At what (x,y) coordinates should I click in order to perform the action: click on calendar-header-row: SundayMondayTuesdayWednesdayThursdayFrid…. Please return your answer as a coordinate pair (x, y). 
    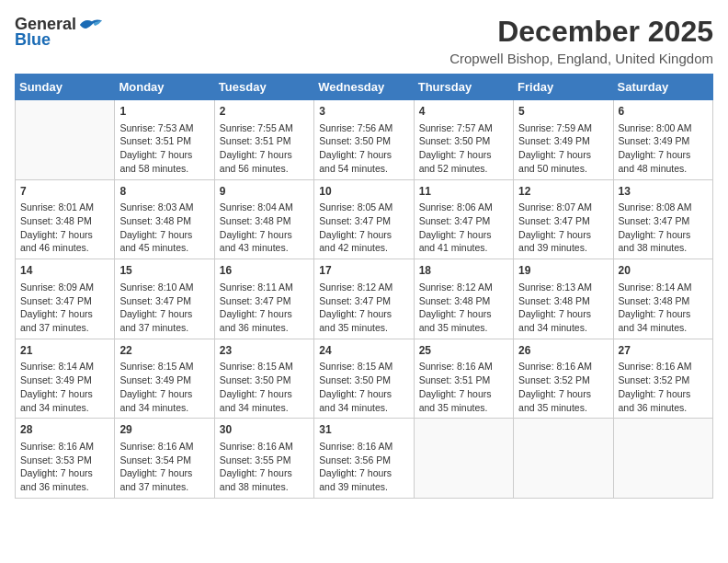
    Looking at the image, I should click on (364, 87).